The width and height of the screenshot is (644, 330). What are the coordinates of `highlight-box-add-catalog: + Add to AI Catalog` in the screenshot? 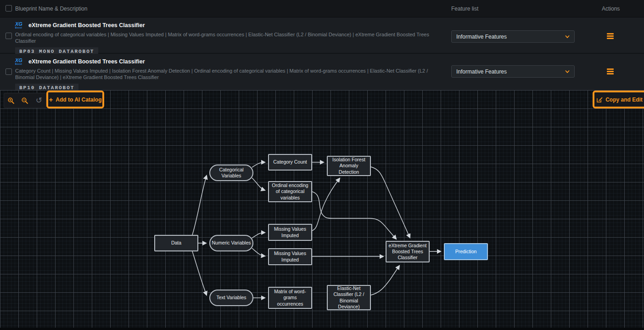 It's located at (75, 99).